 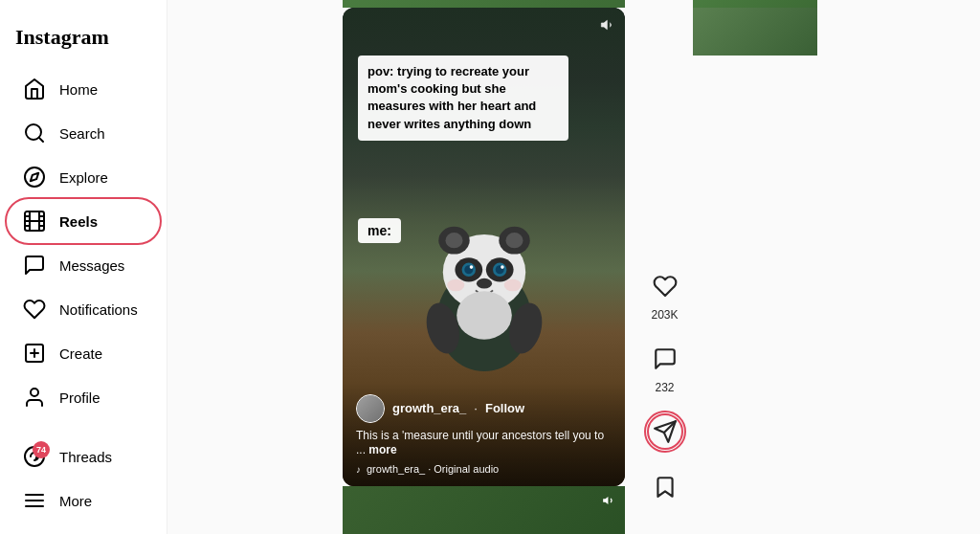 What do you see at coordinates (83, 456) in the screenshot?
I see `sidebar-item-threads: 74 Threads` at bounding box center [83, 456].